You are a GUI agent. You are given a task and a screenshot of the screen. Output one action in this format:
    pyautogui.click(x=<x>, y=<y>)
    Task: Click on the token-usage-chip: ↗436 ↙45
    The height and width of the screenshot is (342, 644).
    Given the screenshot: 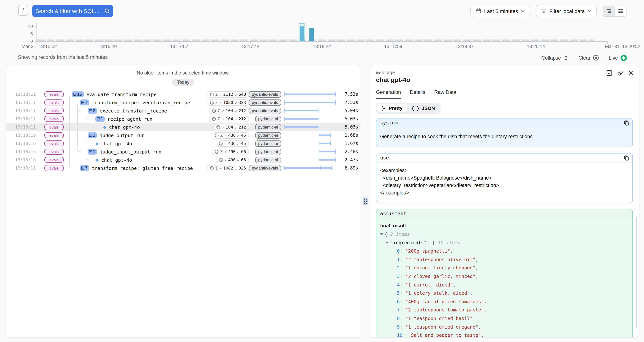 What is the action you would take?
    pyautogui.click(x=232, y=144)
    